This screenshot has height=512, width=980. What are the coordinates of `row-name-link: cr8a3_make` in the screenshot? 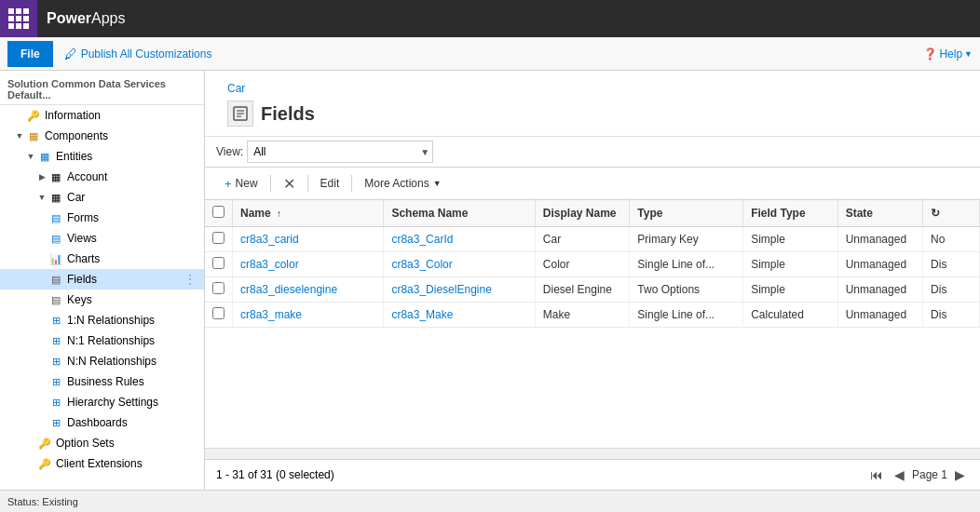 It's located at (271, 315).